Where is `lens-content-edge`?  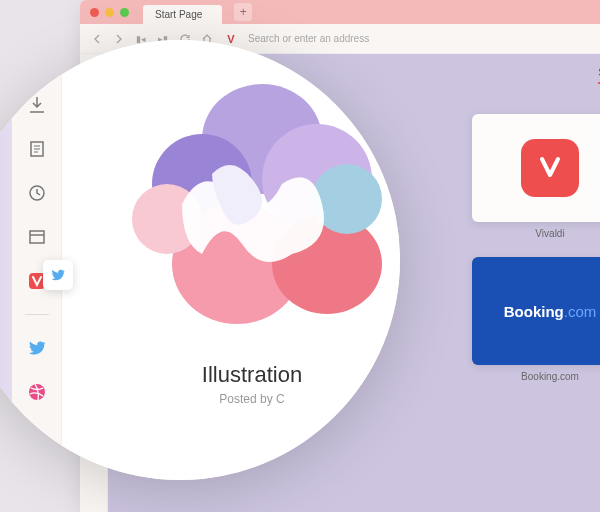
lens-content-edge is located at coordinates (6, 260).